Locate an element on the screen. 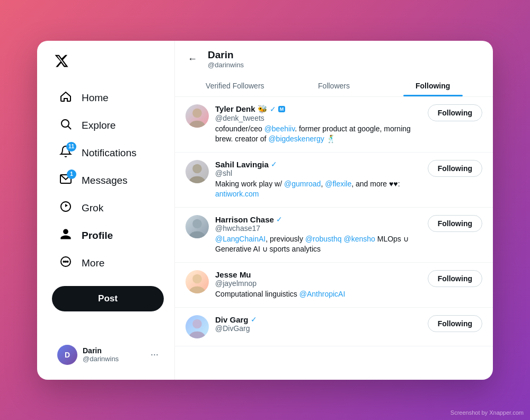 This screenshot has height=420, width=530. avatar-jesse is located at coordinates (197, 282).